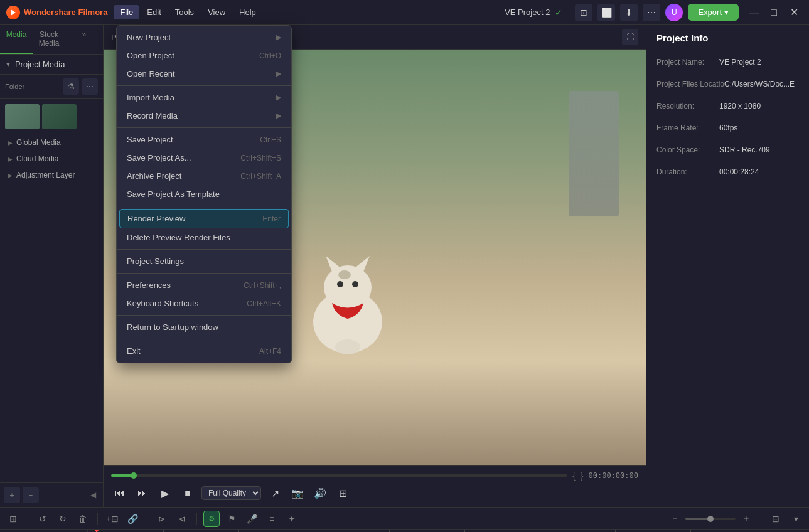 The height and width of the screenshot is (532, 809). What do you see at coordinates (713, 13) in the screenshot?
I see `export-button: Export ▾` at bounding box center [713, 13].